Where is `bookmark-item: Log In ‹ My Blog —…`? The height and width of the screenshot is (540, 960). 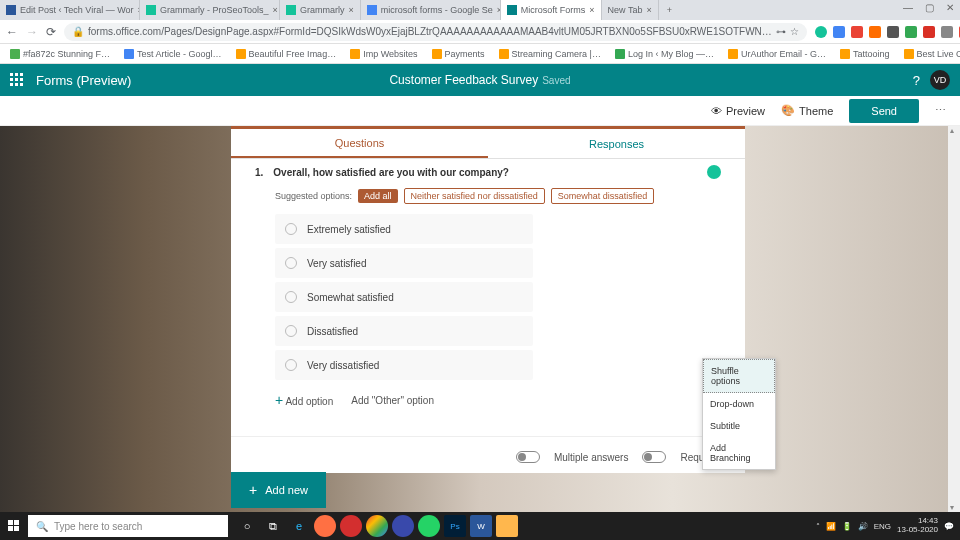
bookmark-item: Log In ‹ My Blog —… is located at coordinates (664, 54).